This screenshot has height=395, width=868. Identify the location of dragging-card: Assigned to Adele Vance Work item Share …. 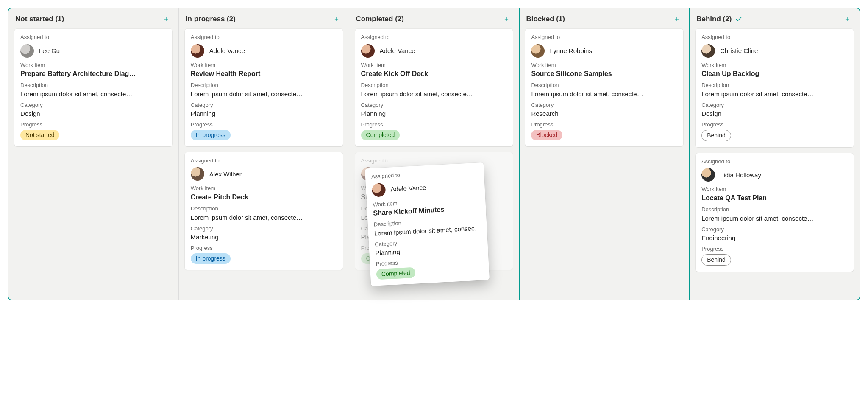
(427, 224).